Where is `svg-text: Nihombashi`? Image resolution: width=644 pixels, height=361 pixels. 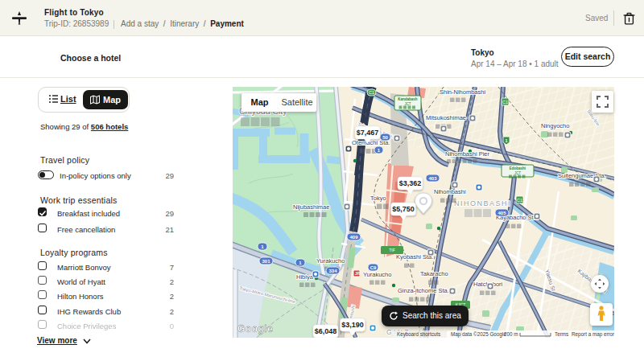 svg-text: Nihombashi is located at coordinates (450, 191).